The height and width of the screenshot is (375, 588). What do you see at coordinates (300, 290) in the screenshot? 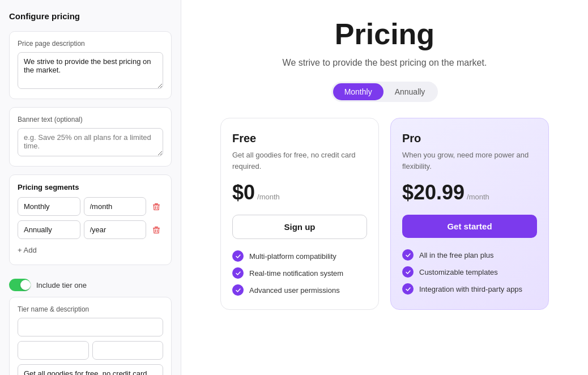
I see `list-item: Advanced user permissions` at bounding box center [300, 290].